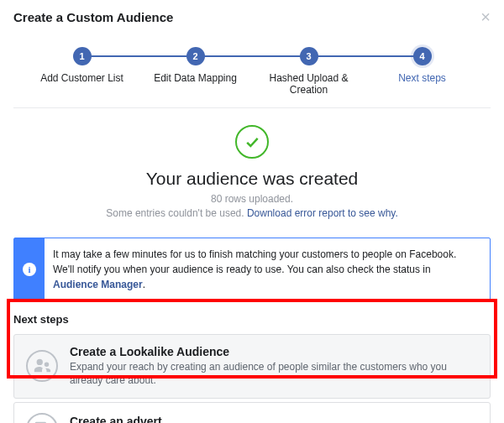 The height and width of the screenshot is (423, 504). I want to click on step-number: 4, so click(423, 56).